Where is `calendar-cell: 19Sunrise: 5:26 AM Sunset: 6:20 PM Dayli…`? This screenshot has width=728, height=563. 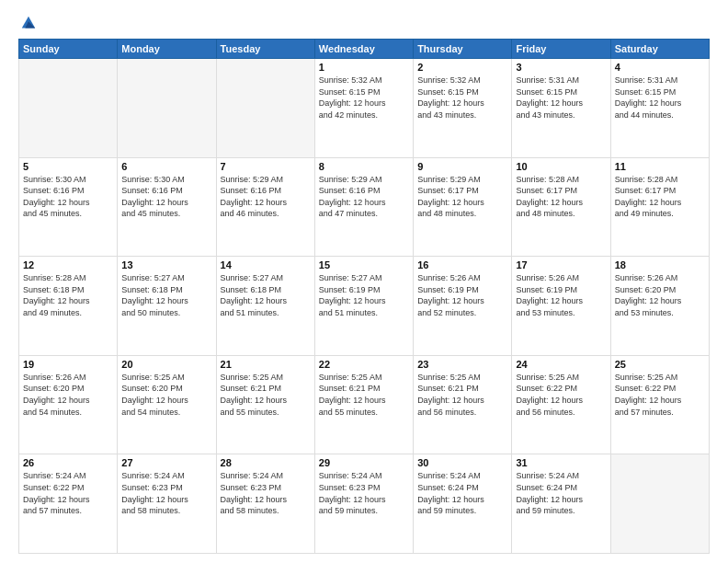 calendar-cell: 19Sunrise: 5:26 AM Sunset: 6:20 PM Dayli… is located at coordinates (68, 405).